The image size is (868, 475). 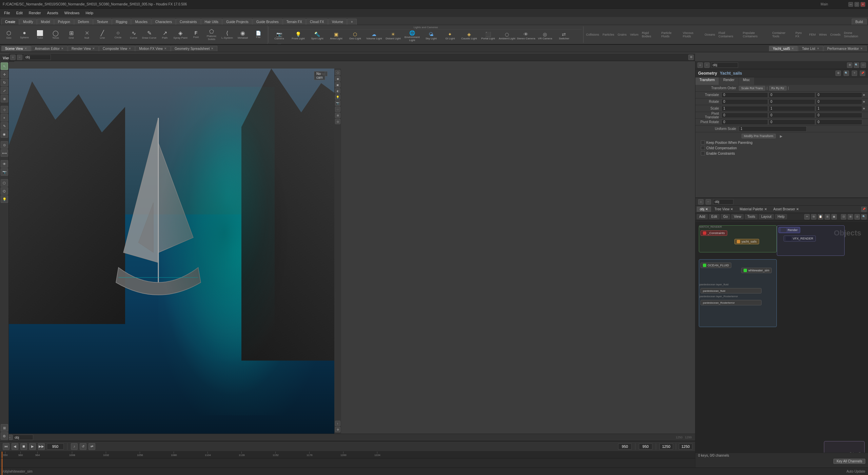 What do you see at coordinates (4, 82) in the screenshot?
I see `tool-rotate: ↻` at bounding box center [4, 82].